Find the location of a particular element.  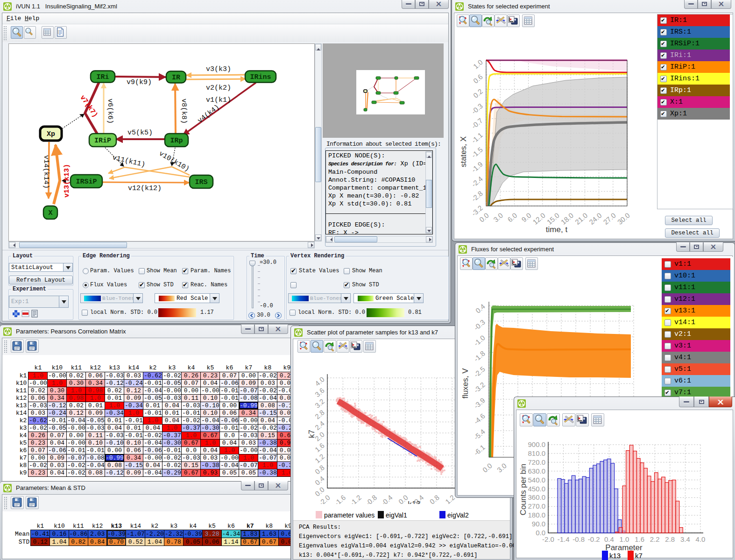

svg-text: 270.0 is located at coordinates (537, 506).